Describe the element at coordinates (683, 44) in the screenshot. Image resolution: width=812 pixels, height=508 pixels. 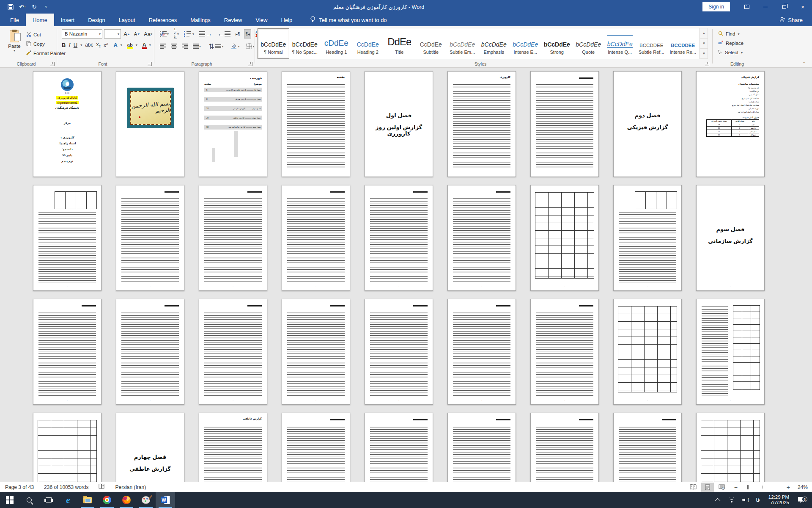
I see `style-intense-ref: BCCDDEEIntense Re...` at that location.